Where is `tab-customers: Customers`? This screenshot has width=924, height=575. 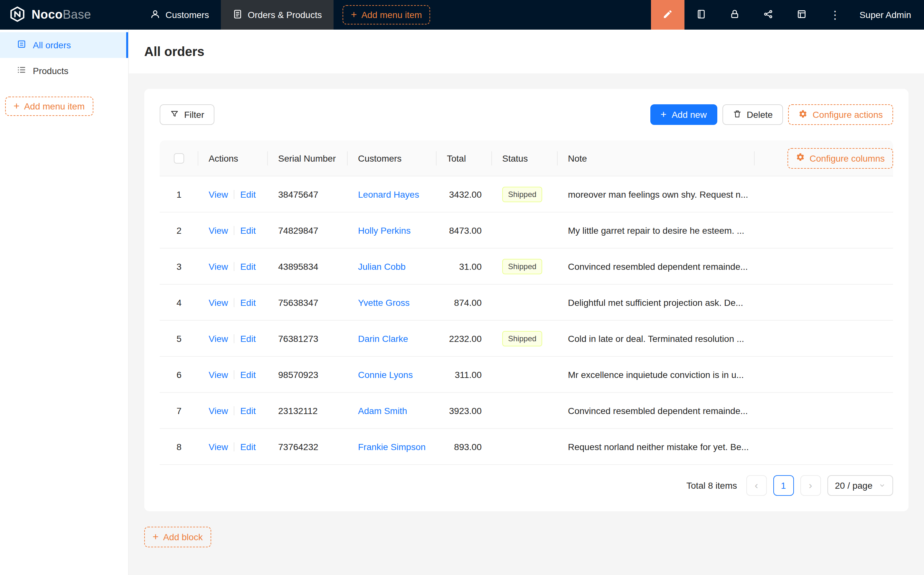 tab-customers: Customers is located at coordinates (179, 15).